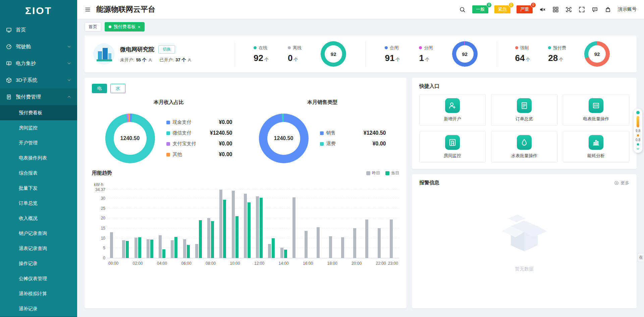  I want to click on donut-center-value: 1240.50, so click(284, 138).